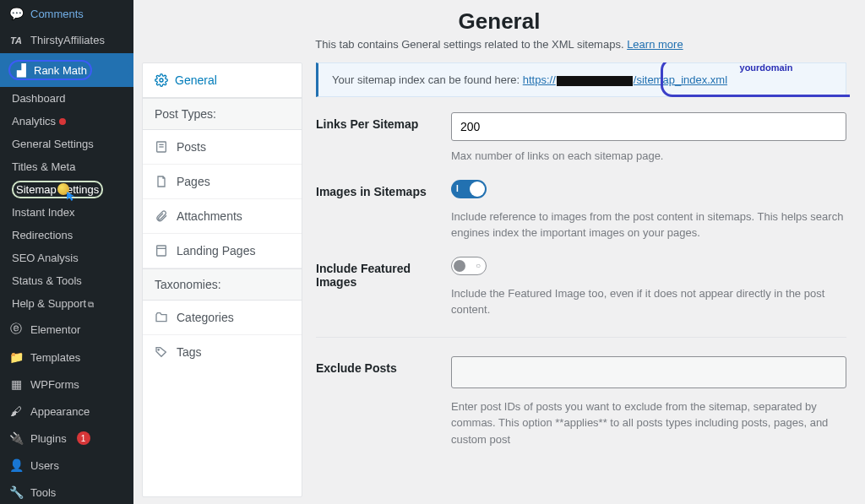 This screenshot has height=504, width=865. Describe the element at coordinates (375, 287) in the screenshot. I see `field-label: Include Featured Images` at that location.